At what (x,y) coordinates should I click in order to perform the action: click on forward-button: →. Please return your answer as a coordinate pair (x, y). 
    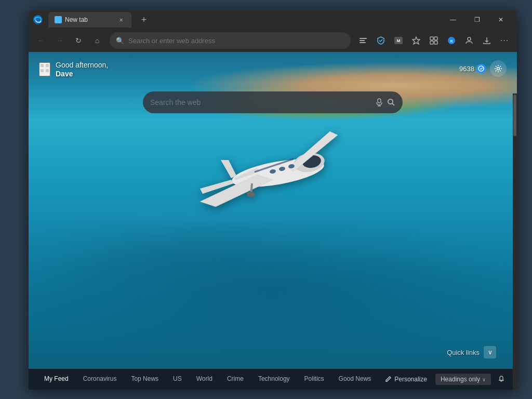
    Looking at the image, I should click on (60, 41).